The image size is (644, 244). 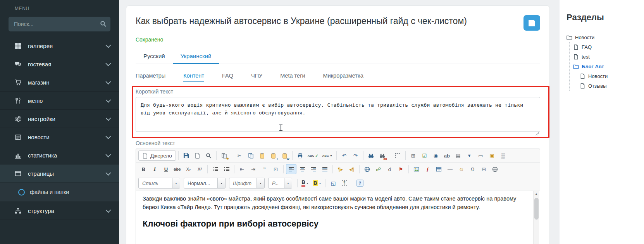 I want to click on tab-chpu: ЧПУ, so click(x=257, y=78).